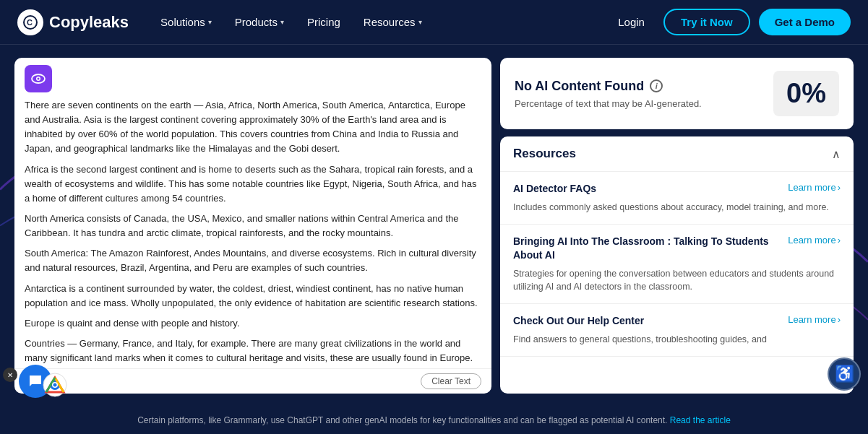 The width and height of the screenshot is (868, 434). I want to click on ai-result-title: No AI Content Found i, so click(609, 87).